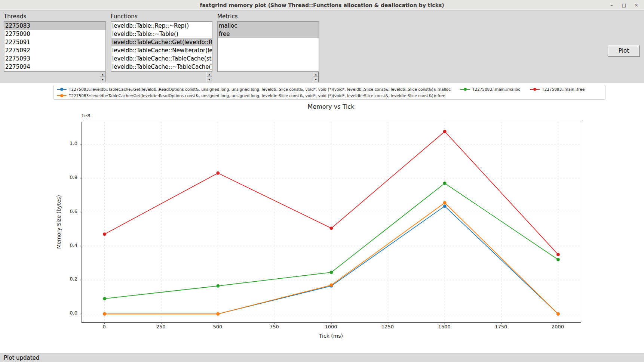 This screenshot has height=362, width=644. What do you see at coordinates (162, 50) in the screenshot?
I see `list-item: leveldb::TableCache::NewIterator(leveldb` at bounding box center [162, 50].